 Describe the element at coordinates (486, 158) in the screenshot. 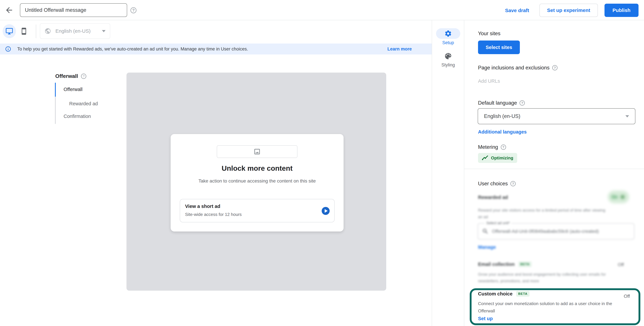

I see `optimizing-trend-icon` at that location.